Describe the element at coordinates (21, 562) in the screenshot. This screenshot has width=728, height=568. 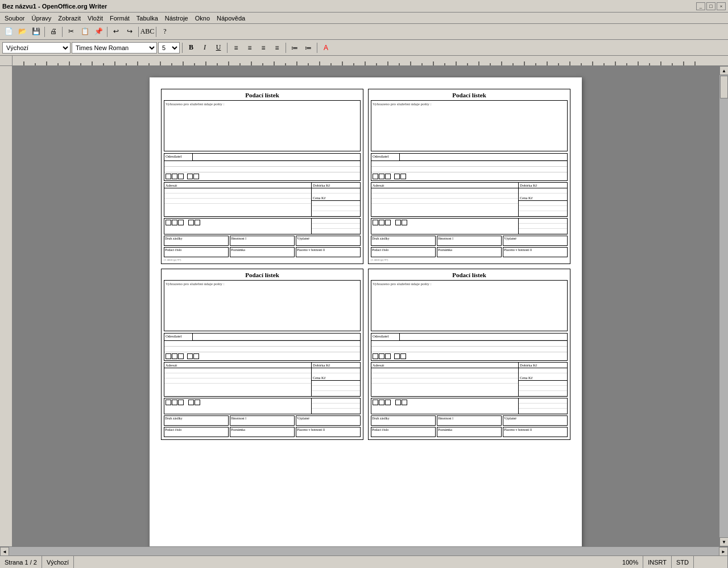
I see `page-info: Strana 1 / 2` at that location.